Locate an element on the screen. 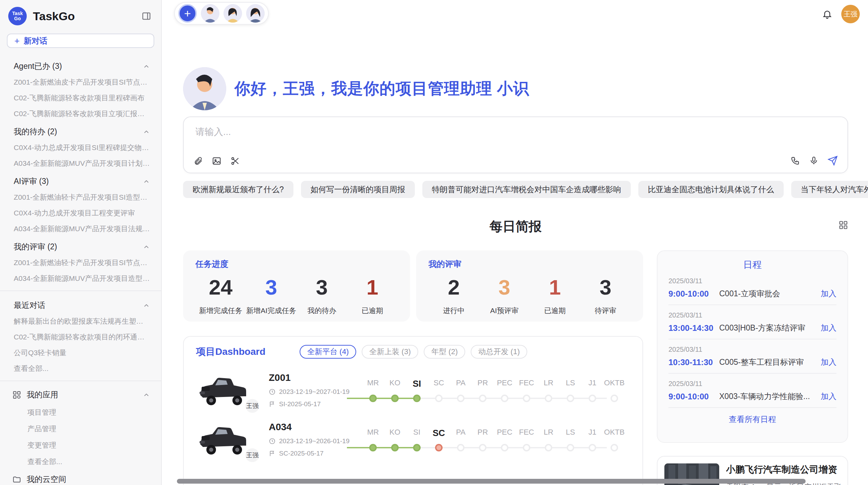  sidebar-item: C0X4-动力总成开发项目工程变更评审 is located at coordinates (81, 213).